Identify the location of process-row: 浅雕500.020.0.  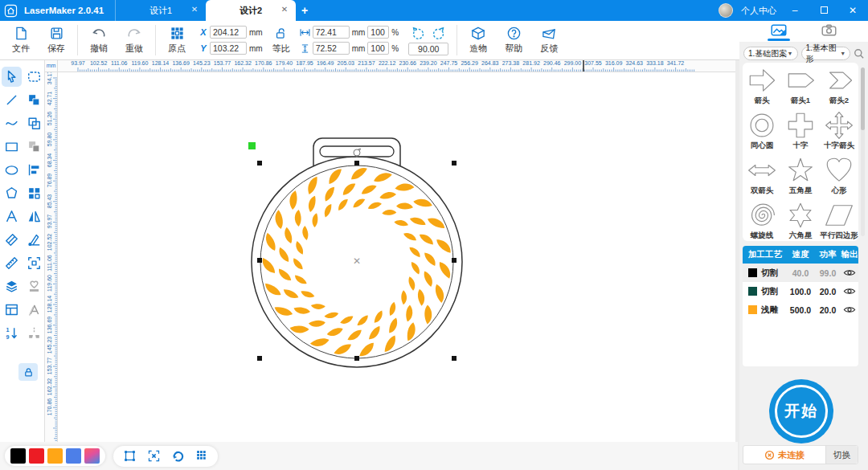
(800, 310).